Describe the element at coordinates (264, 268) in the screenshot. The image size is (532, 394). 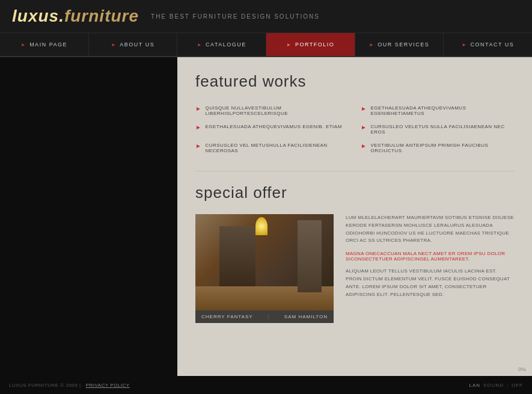
I see `offer-image-container: CHERRY FANTASY | SAM HAMILTON` at that location.